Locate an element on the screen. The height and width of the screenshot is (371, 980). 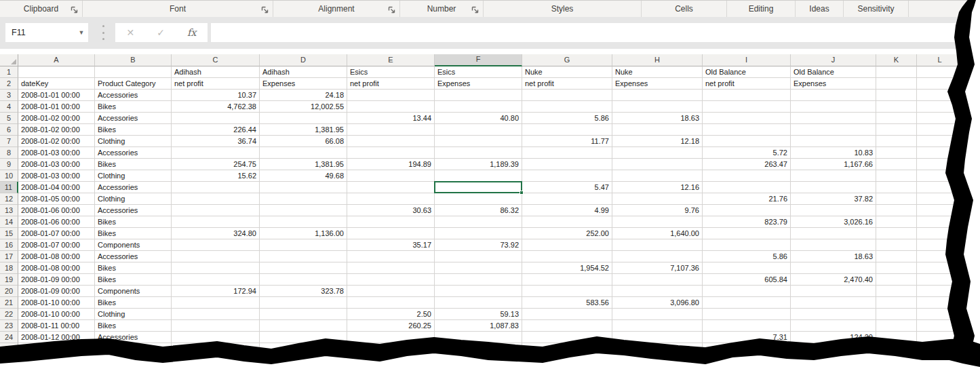
cell-F8 is located at coordinates (479, 153).